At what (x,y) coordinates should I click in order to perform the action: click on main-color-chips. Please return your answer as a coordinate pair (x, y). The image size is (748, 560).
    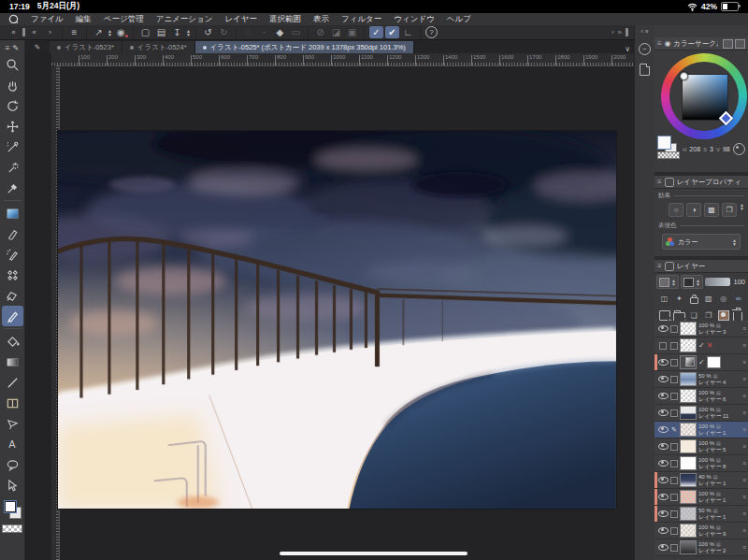
    Looking at the image, I should click on (13, 510).